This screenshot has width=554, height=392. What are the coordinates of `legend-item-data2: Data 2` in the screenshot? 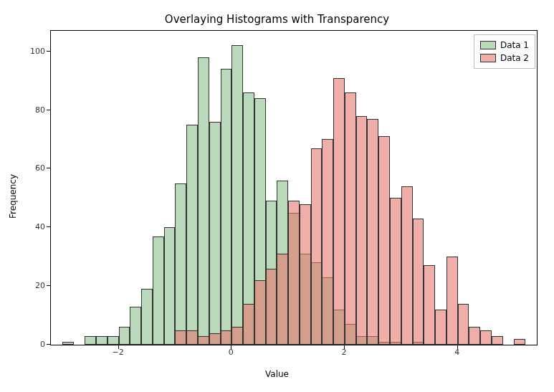 It's located at (505, 58).